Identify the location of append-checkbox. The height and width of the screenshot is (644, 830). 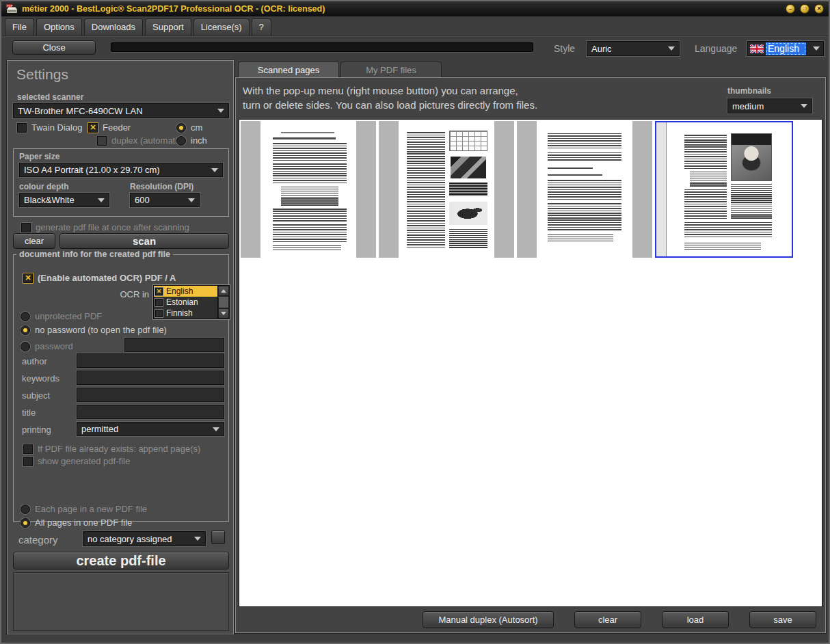
(28, 449).